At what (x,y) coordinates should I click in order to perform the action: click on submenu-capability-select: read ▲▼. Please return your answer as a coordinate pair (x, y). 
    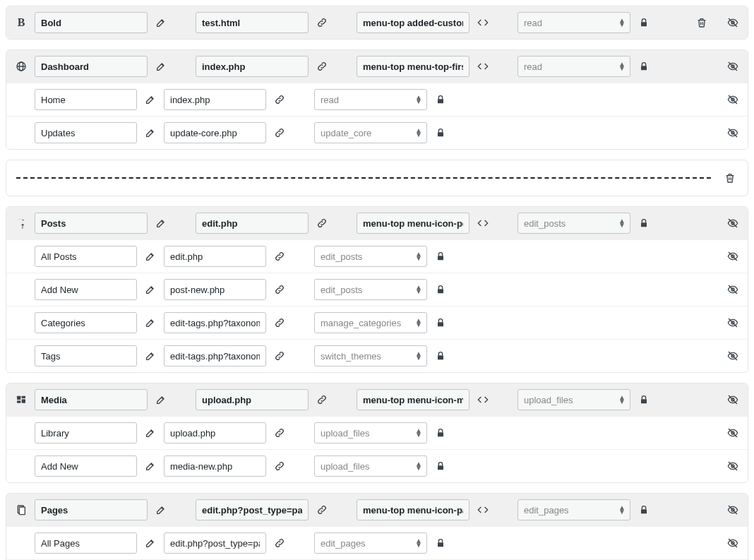
    Looking at the image, I should click on (371, 100).